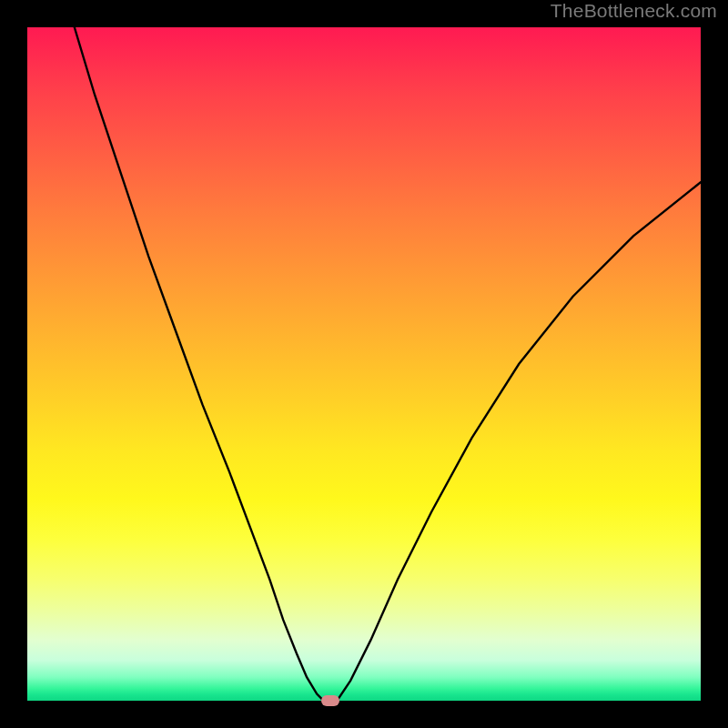 The image size is (728, 728). What do you see at coordinates (330, 701) in the screenshot?
I see `optimum-marker` at bounding box center [330, 701].